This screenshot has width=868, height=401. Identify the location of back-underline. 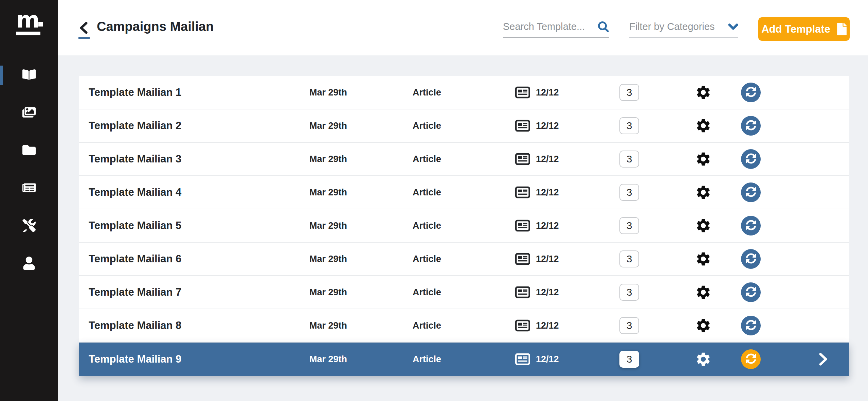
(84, 38).